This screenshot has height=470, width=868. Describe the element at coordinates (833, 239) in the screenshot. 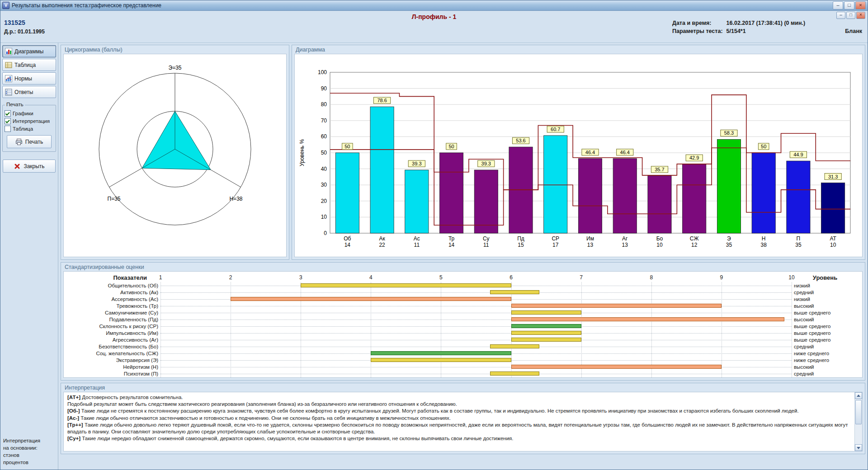

I see `x-label: АТ` at that location.